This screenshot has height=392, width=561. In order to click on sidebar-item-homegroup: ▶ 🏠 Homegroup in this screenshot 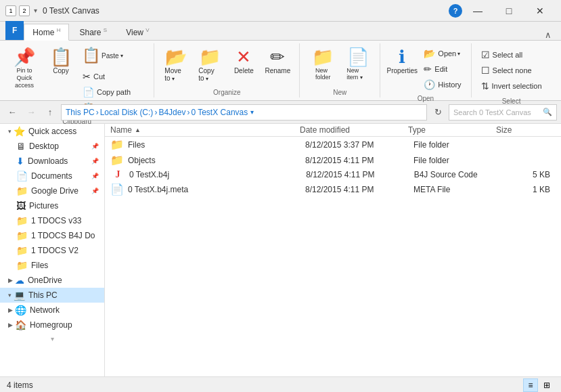, I will do `click(52, 325)`.